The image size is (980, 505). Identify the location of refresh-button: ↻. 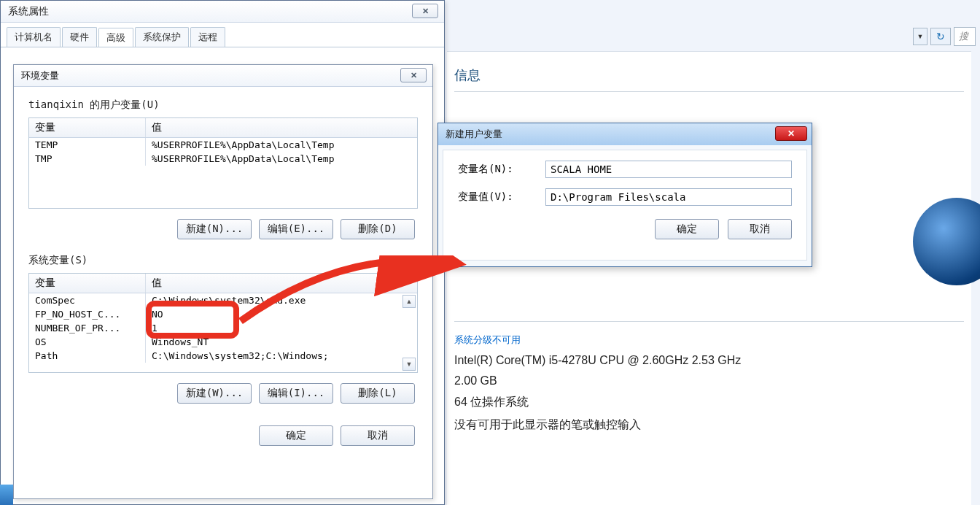
(941, 36).